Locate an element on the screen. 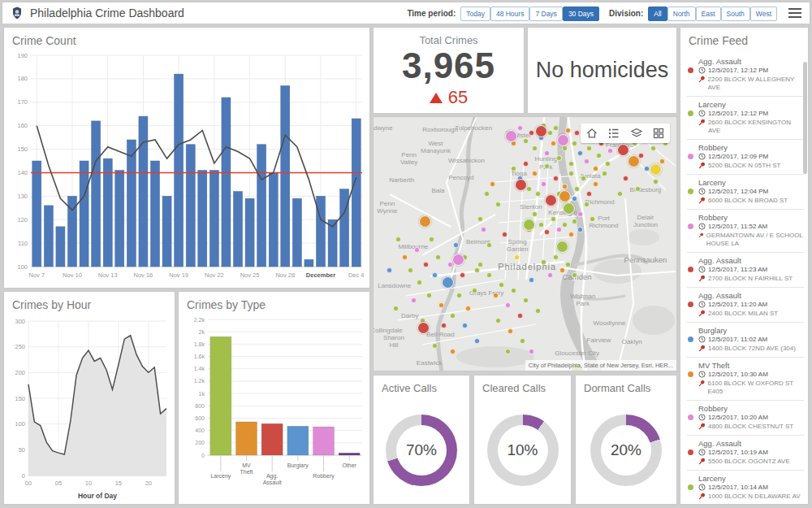  hamburger-menu-icon is located at coordinates (795, 13).